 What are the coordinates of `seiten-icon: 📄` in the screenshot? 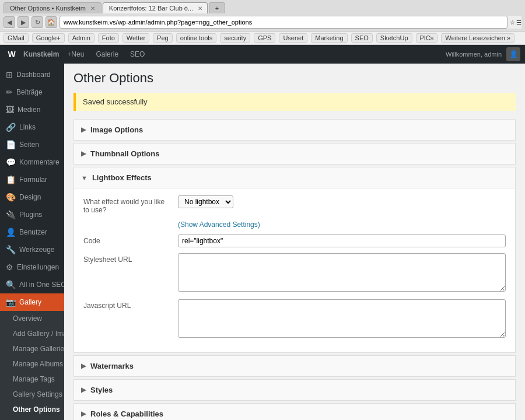 It's located at (10, 145).